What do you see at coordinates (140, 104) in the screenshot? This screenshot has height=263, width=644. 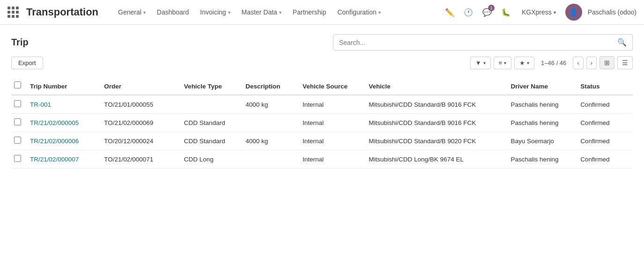 I see `row-order: TO/21/01/000055` at bounding box center [140, 104].